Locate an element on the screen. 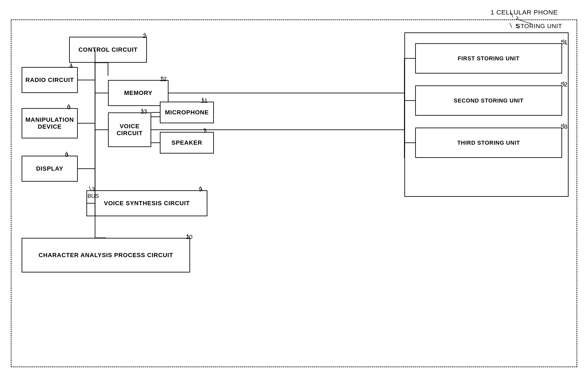 The width and height of the screenshot is (588, 378). radio-circuit-block: RADIO CIRCUIT is located at coordinates (50, 80).